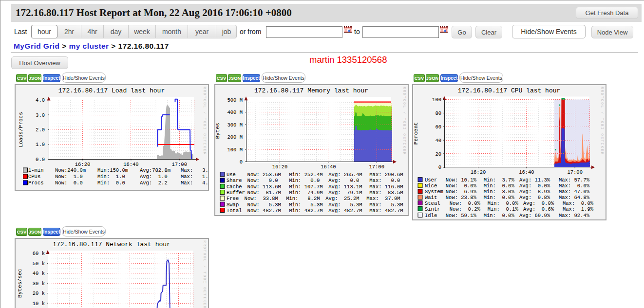 The width and height of the screenshot is (644, 308). Describe the element at coordinates (311, 91) in the screenshot. I see `svg-text: 172.16.80.117 Memory last hour` at that location.